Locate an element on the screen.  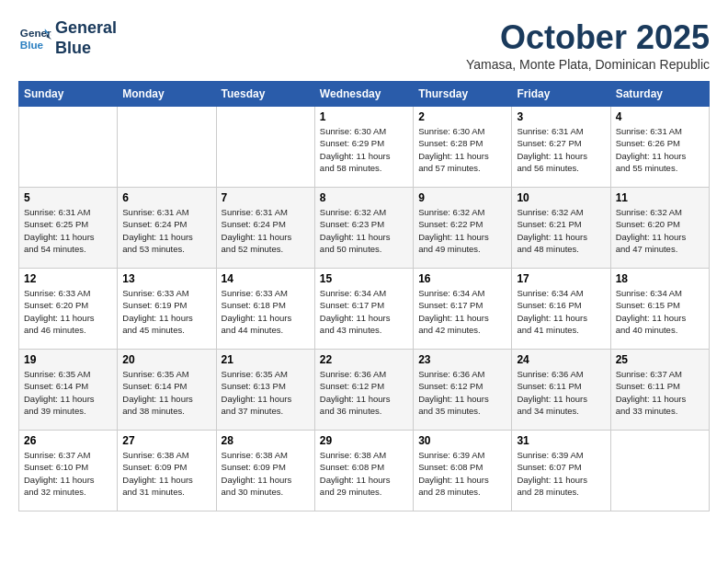
calendar-cell: 6Sunrise: 6:31 AM Sunset: 6:24 PM Daylig… is located at coordinates (167, 228).